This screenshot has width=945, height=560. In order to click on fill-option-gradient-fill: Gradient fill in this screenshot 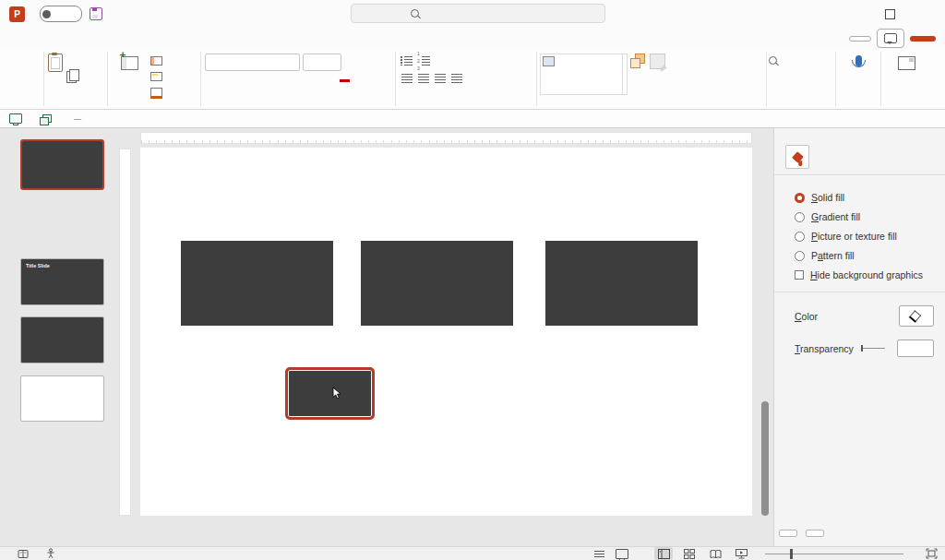, I will do `click(864, 217)`.